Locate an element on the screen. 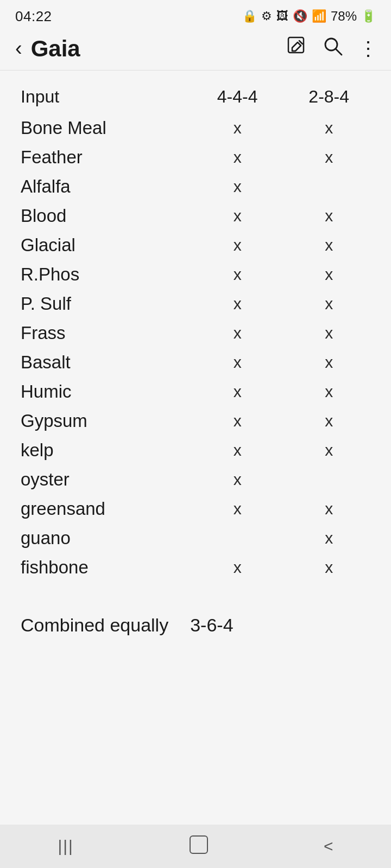  lock-icon: 🔒 is located at coordinates (250, 16).